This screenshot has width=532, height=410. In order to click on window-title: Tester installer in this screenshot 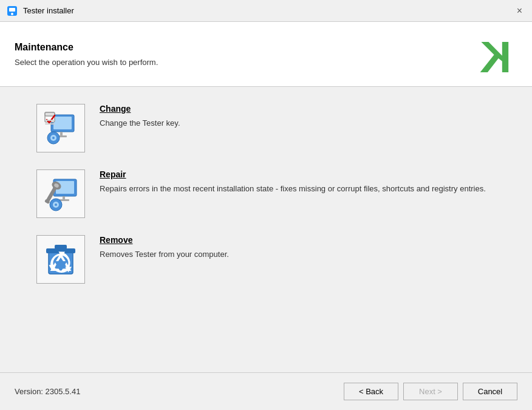, I will do `click(49, 11)`.